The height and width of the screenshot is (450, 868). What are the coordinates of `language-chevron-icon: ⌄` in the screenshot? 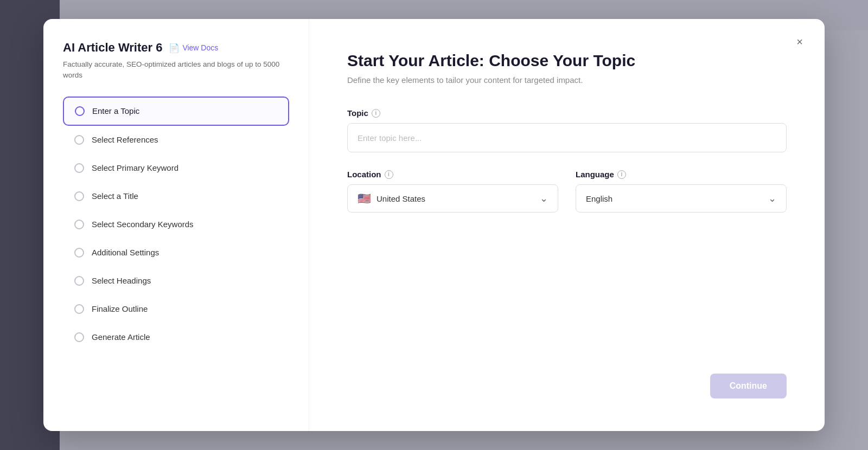 It's located at (773, 198).